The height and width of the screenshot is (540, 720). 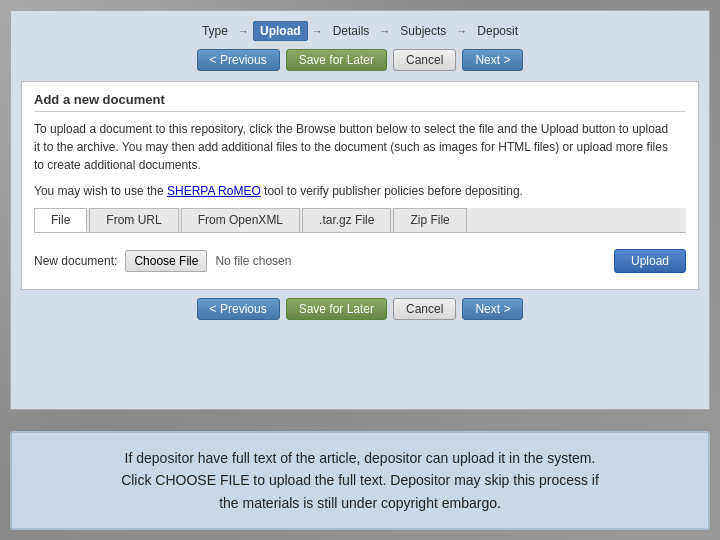 What do you see at coordinates (462, 31) in the screenshot?
I see `arrow-4: →` at bounding box center [462, 31].